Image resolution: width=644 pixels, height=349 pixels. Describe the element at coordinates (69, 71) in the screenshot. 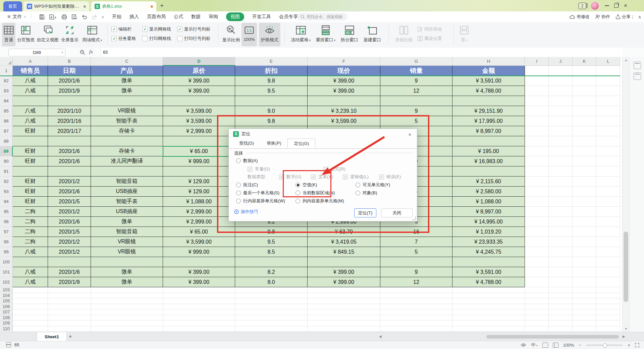

I see `cell-B1: 日期` at that location.